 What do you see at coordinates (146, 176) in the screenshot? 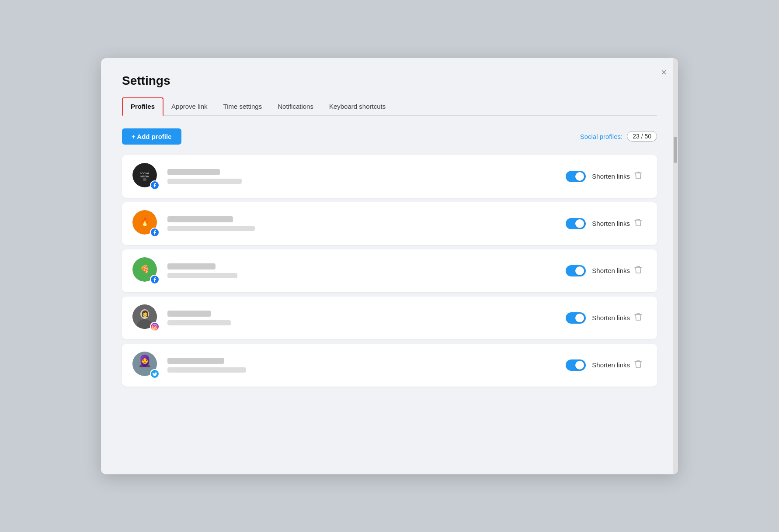
I see `avatar: SOCIAL MEDIA` at bounding box center [146, 176].